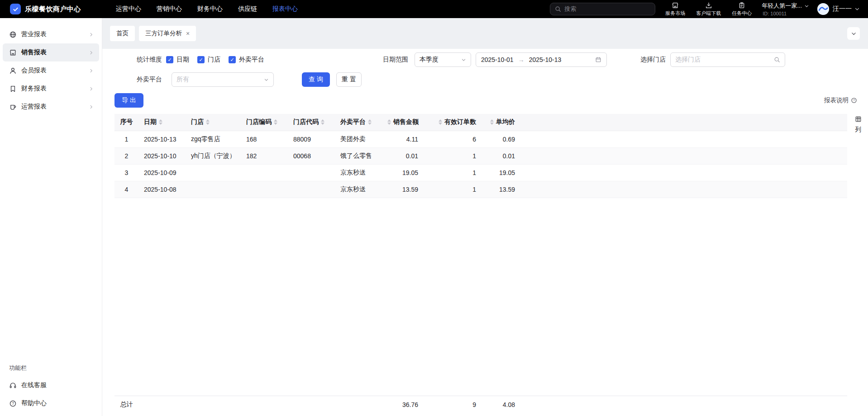 This screenshot has width=868, height=416. What do you see at coordinates (132, 60) in the screenshot?
I see `dimension-label: 统计维度` at bounding box center [132, 60].